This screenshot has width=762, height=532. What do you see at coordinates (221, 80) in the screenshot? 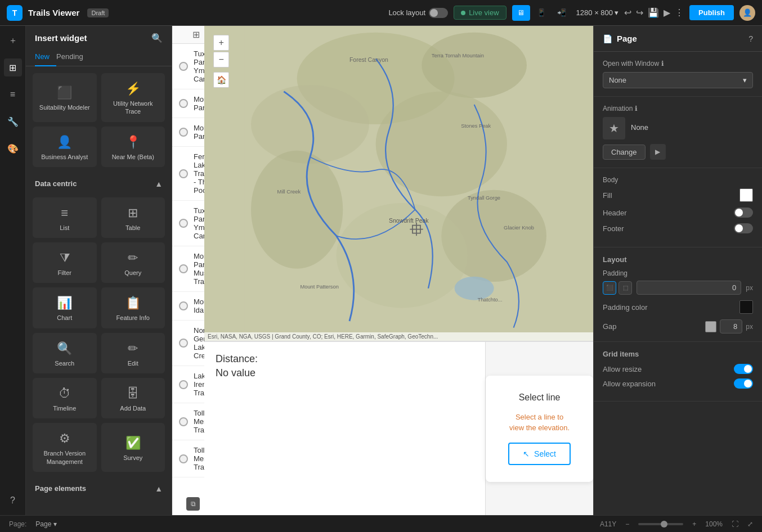
I see `home-button: 🏠` at bounding box center [221, 80].